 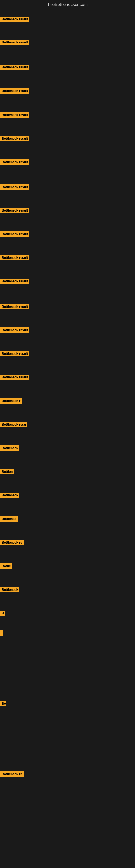 What do you see at coordinates (68, 5) in the screenshot?
I see `site-title: TheBottlenecker.com` at bounding box center [68, 5].